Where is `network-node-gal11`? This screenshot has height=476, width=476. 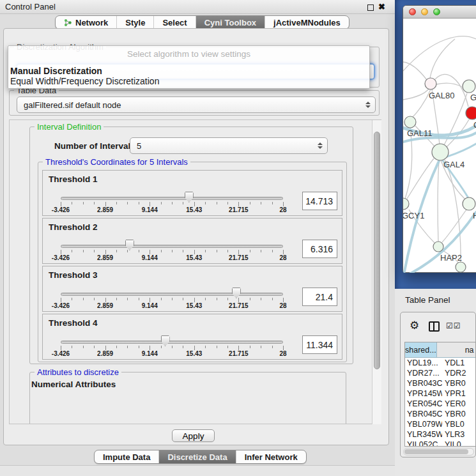 network-node-gal11 is located at coordinates (410, 122).